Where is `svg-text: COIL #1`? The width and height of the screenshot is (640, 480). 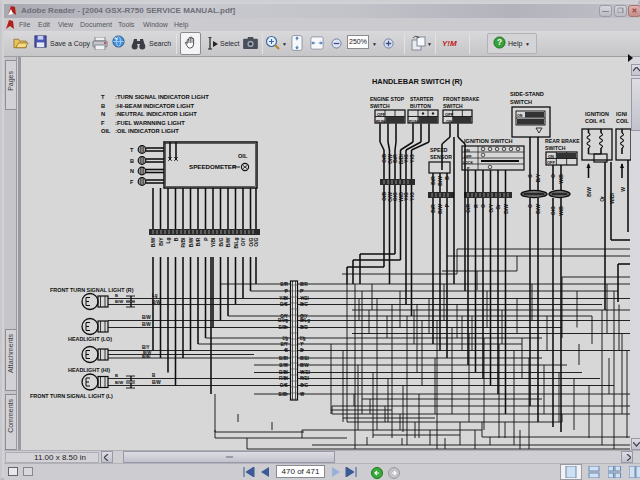 svg-text: COIL #1 is located at coordinates (595, 121).